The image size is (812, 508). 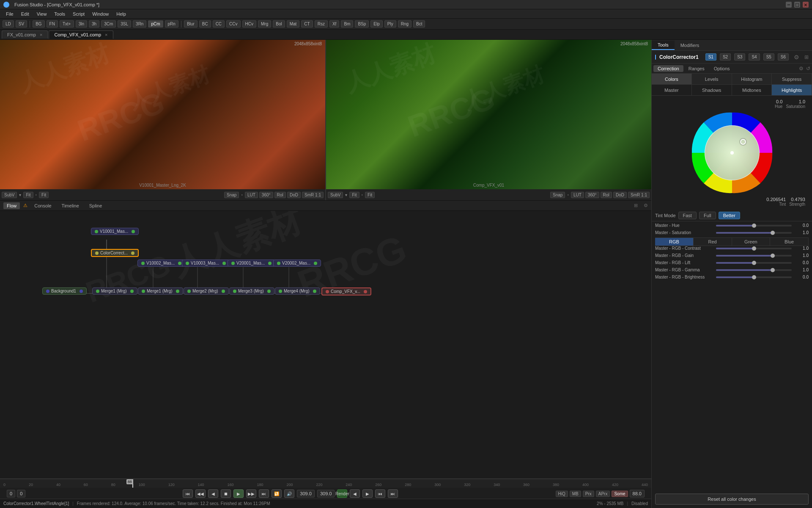 I want to click on tb-bm: Bm, so click(x=347, y=24).